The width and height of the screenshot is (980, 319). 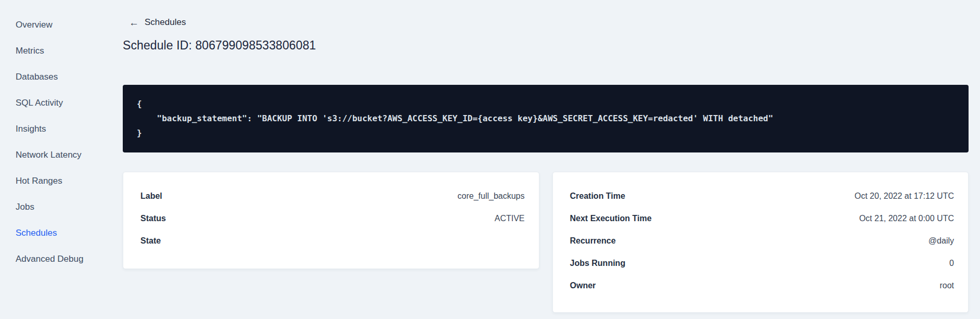 What do you see at coordinates (51, 129) in the screenshot?
I see `sidebar-item-insights: Insights` at bounding box center [51, 129].